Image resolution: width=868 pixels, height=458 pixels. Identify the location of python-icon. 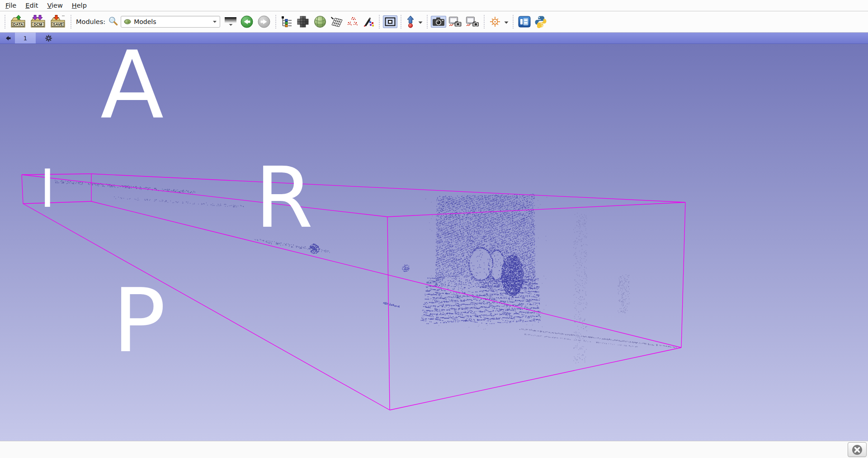
(541, 22).